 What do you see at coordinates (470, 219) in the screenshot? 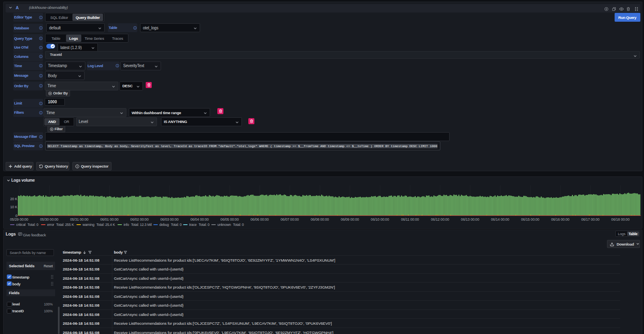
I see `svg-text: 06/13 00:00` at bounding box center [470, 219].